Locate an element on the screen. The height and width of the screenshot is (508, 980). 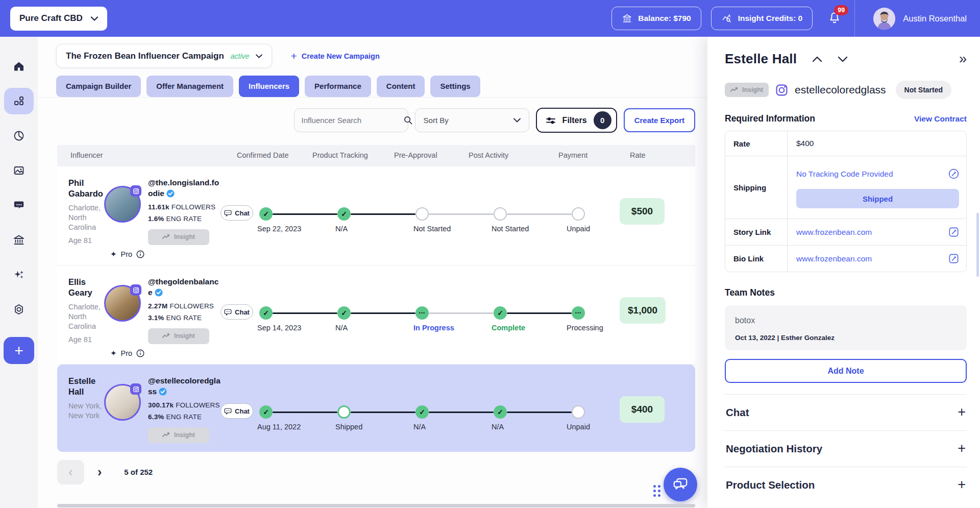
sidebar-item-settings is located at coordinates (19, 309).